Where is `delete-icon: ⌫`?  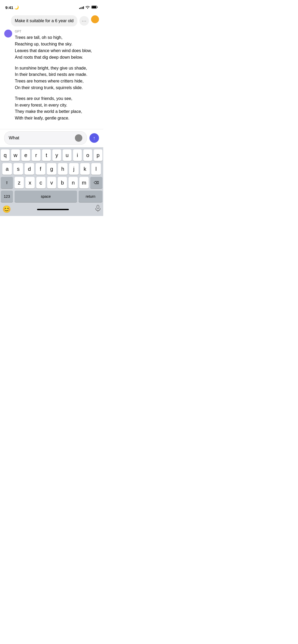 delete-icon: ⌫ is located at coordinates (96, 183).